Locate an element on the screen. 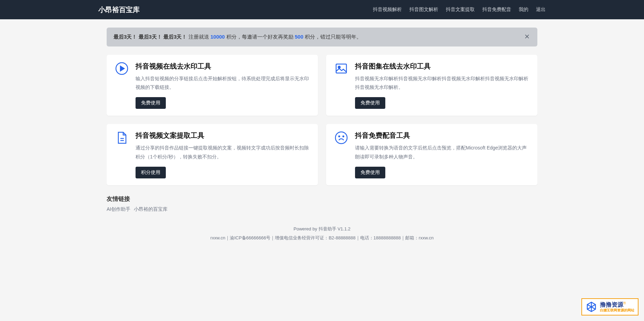 Image resolution: width=644 pixels, height=321 pixels. alert-text: 最后3天！ 最后3天！ 最后3天！ 注册就送 10000 积分，每邀请一个好友再… is located at coordinates (237, 37).